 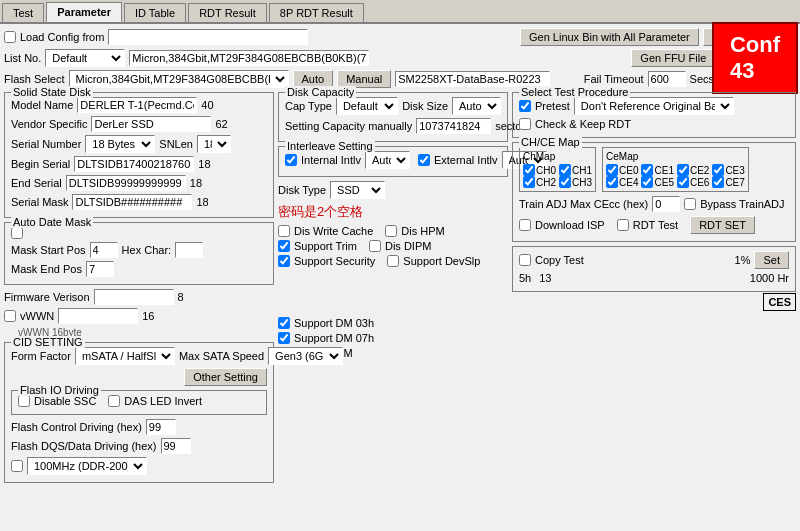 I want to click on setting-capacity-input, so click(x=454, y=126).